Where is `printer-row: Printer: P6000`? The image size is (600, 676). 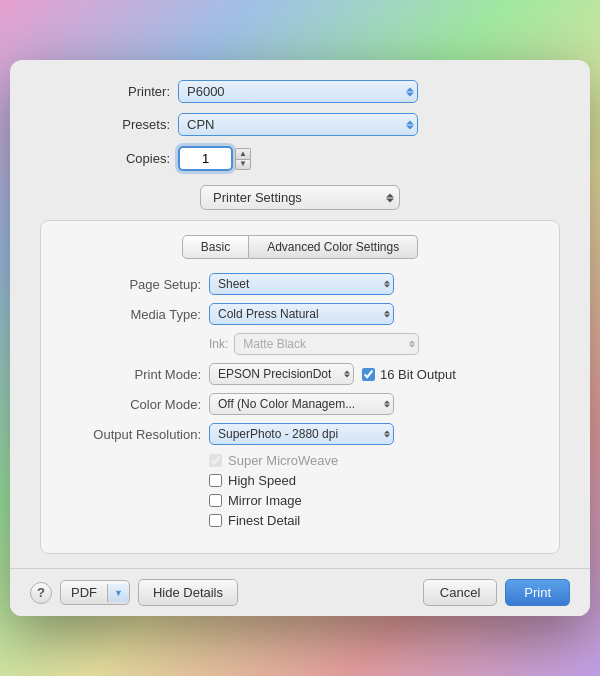 printer-row: Printer: P6000 is located at coordinates (300, 92).